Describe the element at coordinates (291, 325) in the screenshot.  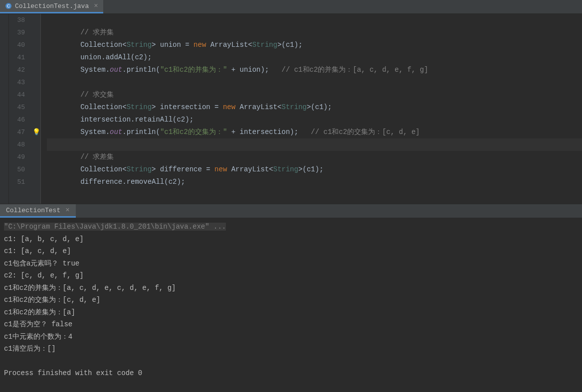
I see `console-line: c1是否为空？ false` at that location.